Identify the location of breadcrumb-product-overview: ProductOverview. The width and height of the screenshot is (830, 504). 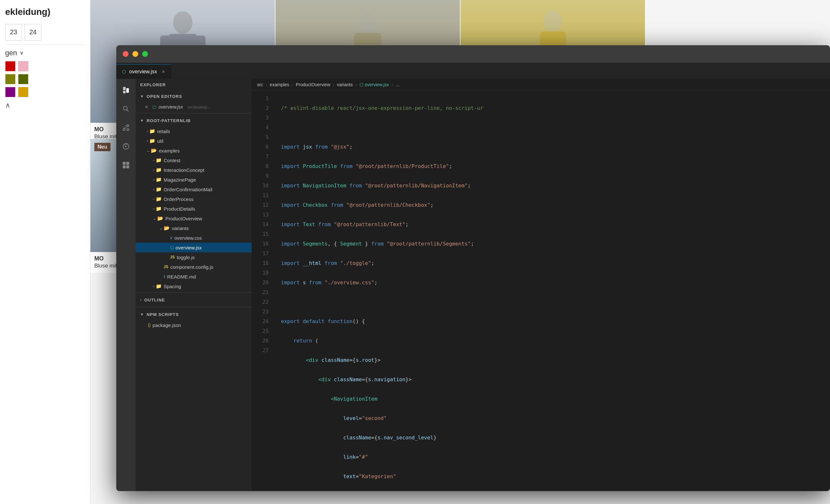
(313, 85).